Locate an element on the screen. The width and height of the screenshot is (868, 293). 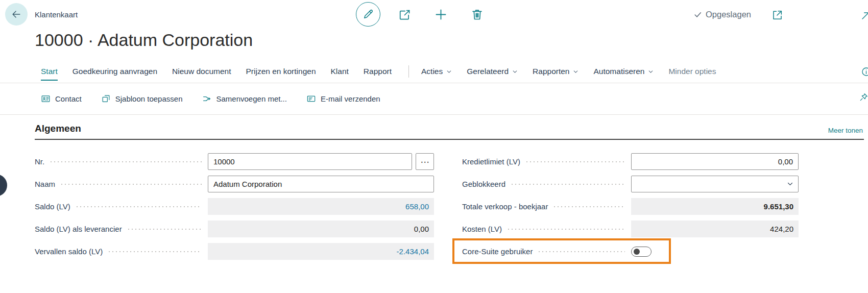
value-saldo-lv-als-leverancier: 0,00 is located at coordinates (321, 229).